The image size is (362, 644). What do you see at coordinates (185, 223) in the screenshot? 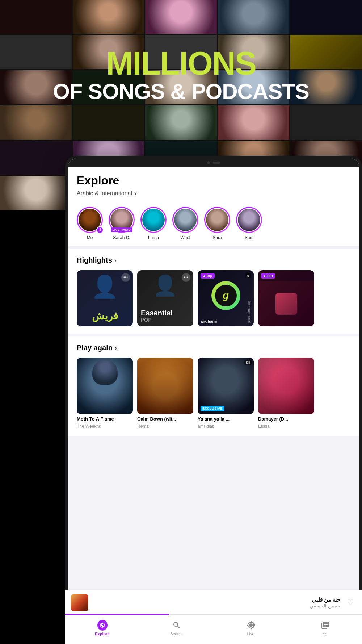
I see `story-wael: Wael` at bounding box center [185, 223].